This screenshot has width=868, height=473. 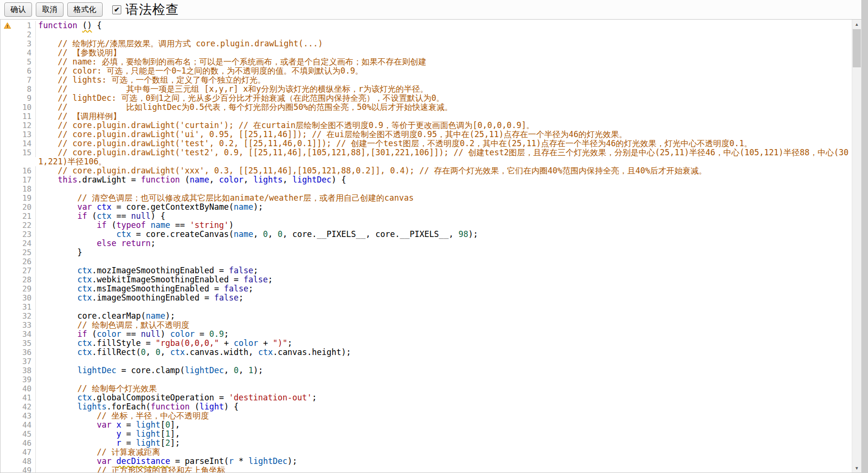 What do you see at coordinates (444, 389) in the screenshot?
I see `code-line-text: // 绘制每个灯光效果` at bounding box center [444, 389].